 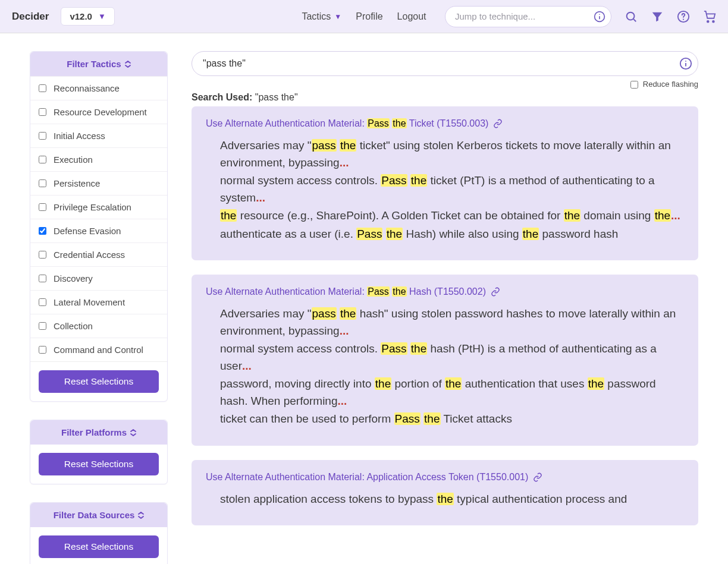 What do you see at coordinates (222, 97) in the screenshot?
I see `search-used-label: Search Used:` at bounding box center [222, 97].